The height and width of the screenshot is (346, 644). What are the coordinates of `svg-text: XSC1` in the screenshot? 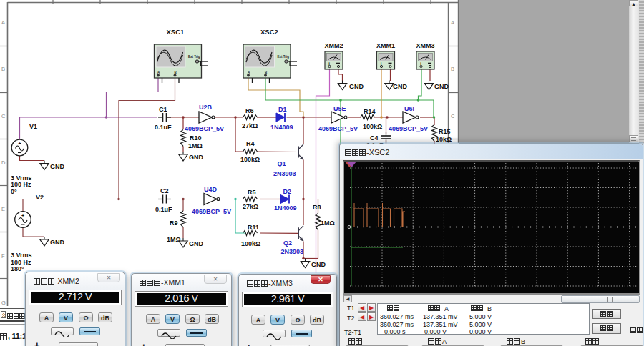 It's located at (176, 31).